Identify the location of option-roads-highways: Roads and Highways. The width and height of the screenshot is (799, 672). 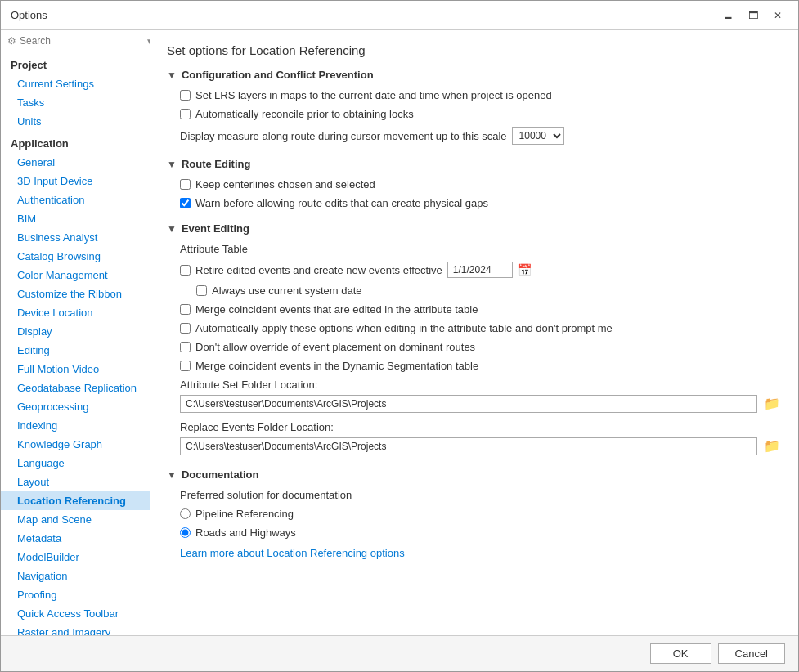
(481, 533).